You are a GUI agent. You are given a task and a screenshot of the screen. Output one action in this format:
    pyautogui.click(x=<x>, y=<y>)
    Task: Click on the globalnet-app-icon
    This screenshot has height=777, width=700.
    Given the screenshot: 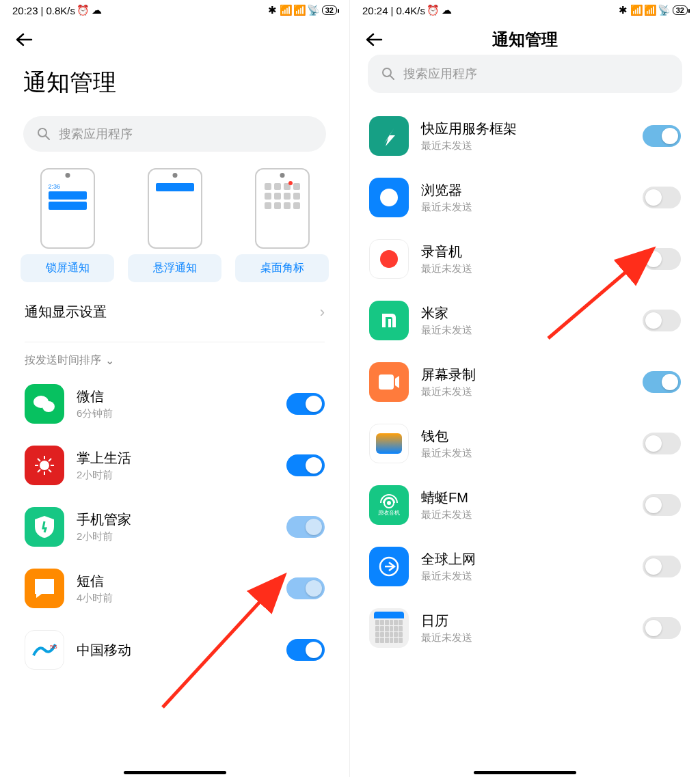 What is the action you would take?
    pyautogui.click(x=389, y=567)
    